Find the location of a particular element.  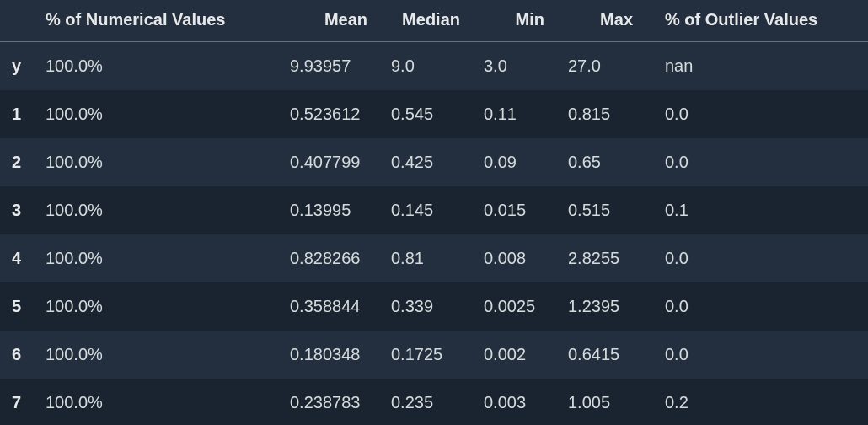

cell-pct-outlier: 0.2 is located at coordinates (757, 402).